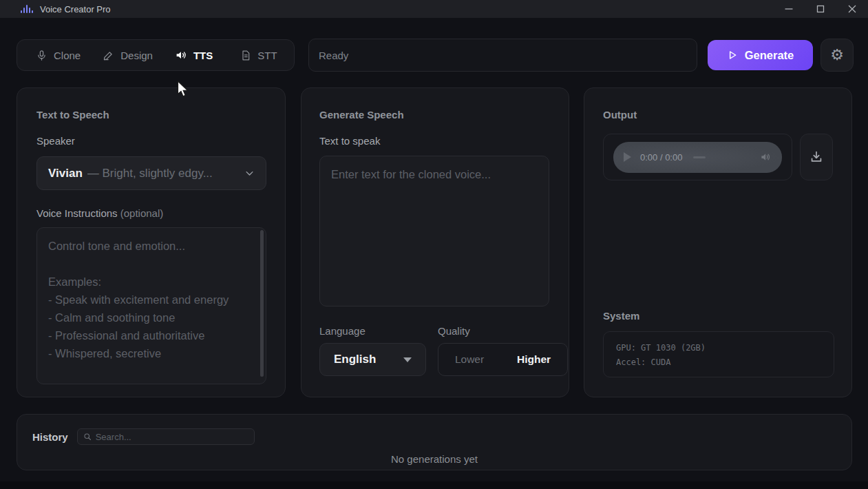  What do you see at coordinates (136, 55) in the screenshot?
I see `tab-design-label: Design` at bounding box center [136, 55].